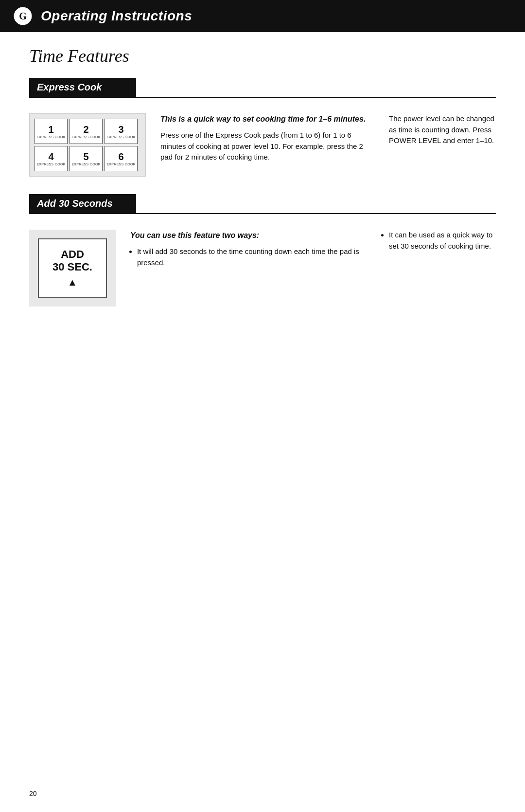 The height and width of the screenshot is (812, 525). What do you see at coordinates (83, 88) in the screenshot?
I see `express-cook-title: Express Cook` at bounding box center [83, 88].